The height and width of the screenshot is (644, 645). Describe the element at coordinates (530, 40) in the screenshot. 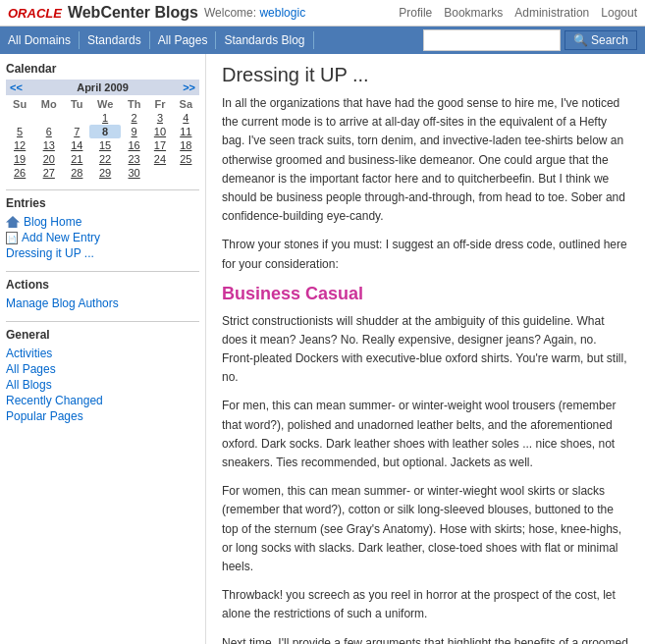

I see `search-bar: 🔍 Search` at that location.